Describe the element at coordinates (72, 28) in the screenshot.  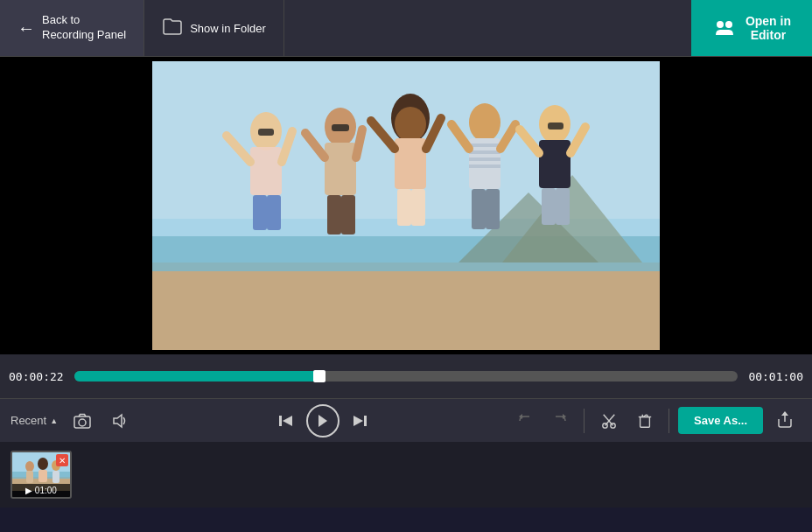
I see `back-to-recording-button: ← Back to Recording Panel` at that location.